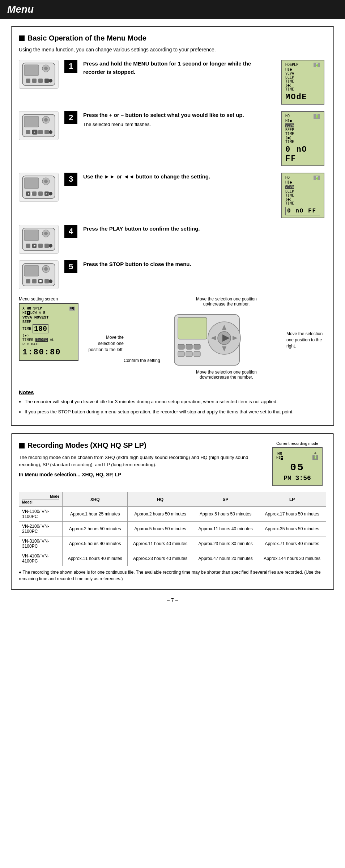  What do you see at coordinates (173, 500) in the screenshot?
I see `table-header-row: Mode Model XHQ HQ SP LP` at bounding box center [173, 500].